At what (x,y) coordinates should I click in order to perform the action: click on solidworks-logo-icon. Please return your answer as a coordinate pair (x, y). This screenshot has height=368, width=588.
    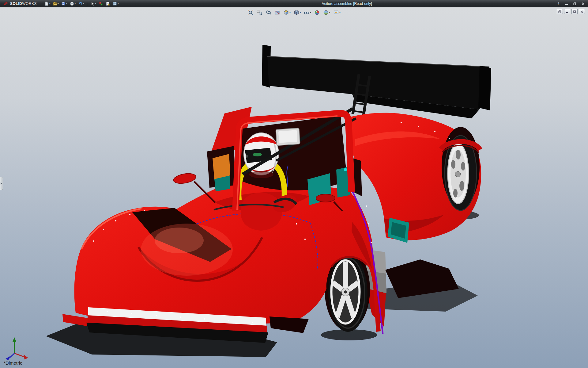
    Looking at the image, I should click on (6, 4).